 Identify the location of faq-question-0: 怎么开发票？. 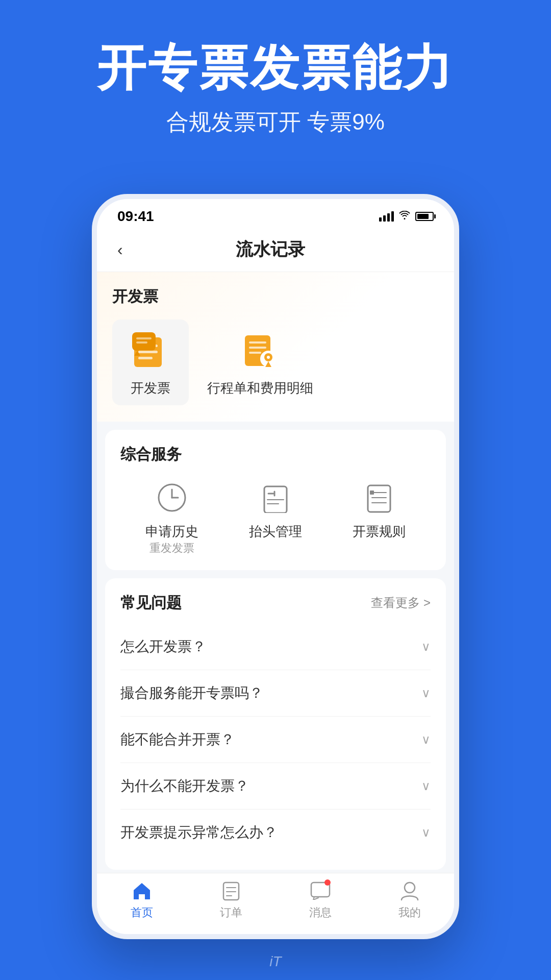
(163, 647).